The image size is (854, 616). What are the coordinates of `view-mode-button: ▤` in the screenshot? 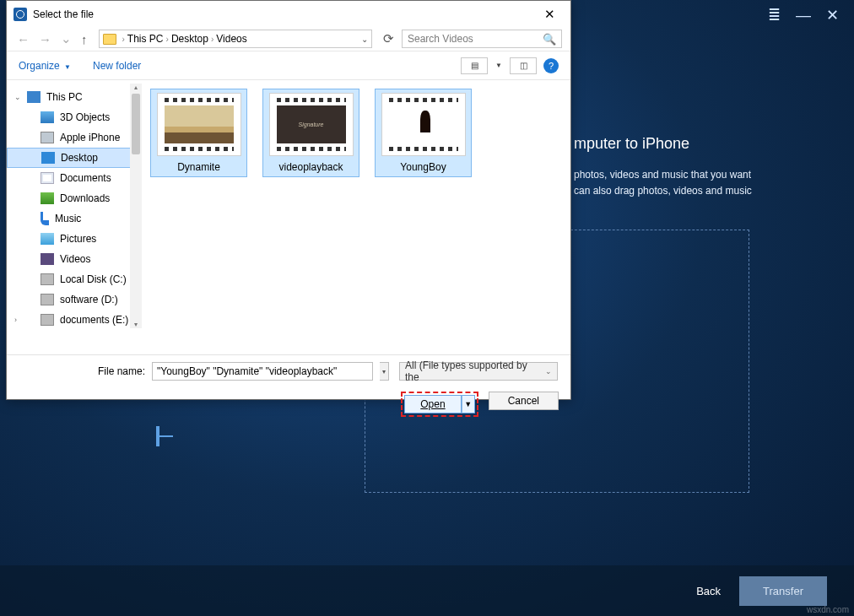 It's located at (474, 66).